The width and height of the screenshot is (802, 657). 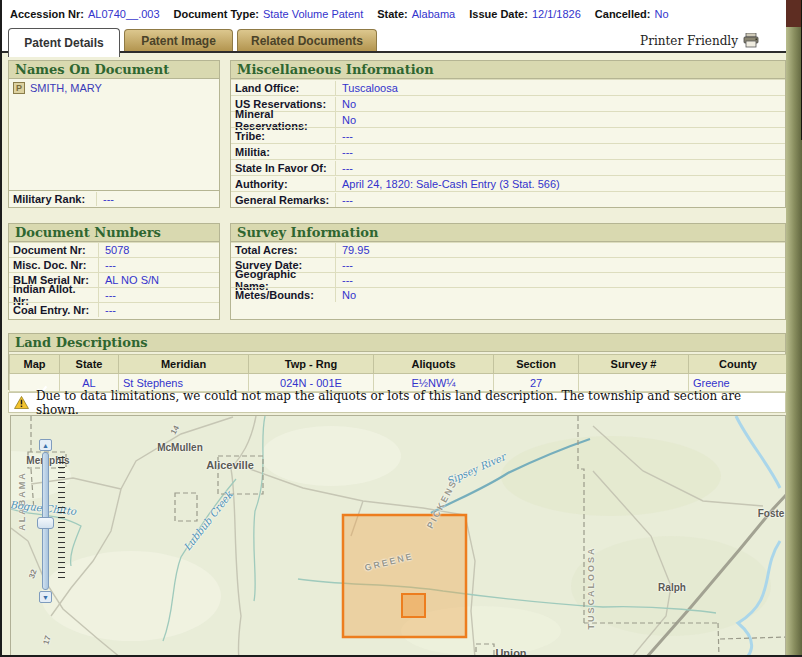 I want to click on cancelled-field: Cancelled: No, so click(x=632, y=14).